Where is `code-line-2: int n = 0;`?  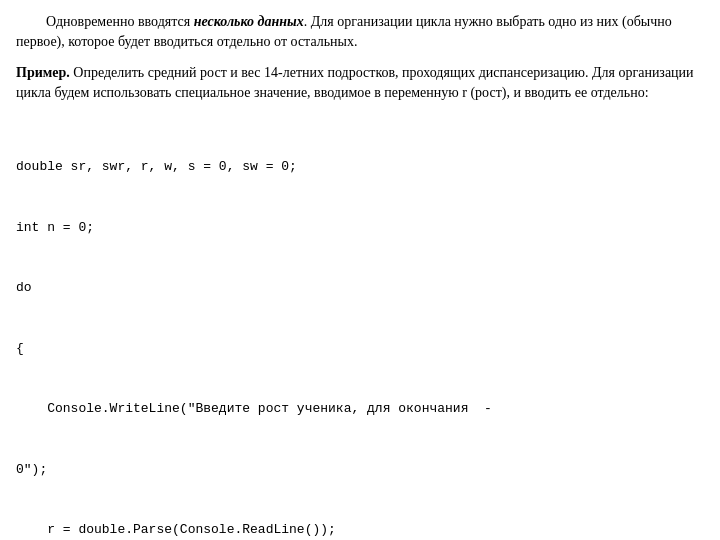 code-line-2: int n = 0; is located at coordinates (360, 228).